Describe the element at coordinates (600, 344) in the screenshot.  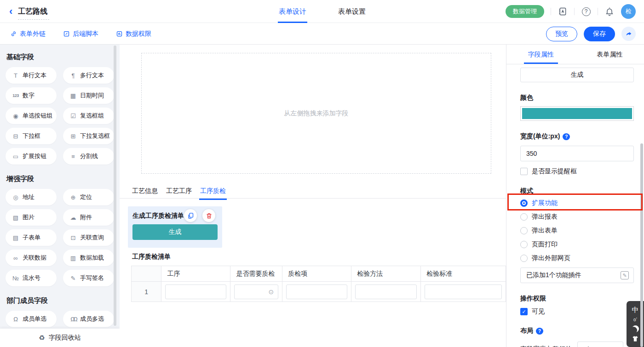
I see `row-width-select: 1/4 ∨` at that location.